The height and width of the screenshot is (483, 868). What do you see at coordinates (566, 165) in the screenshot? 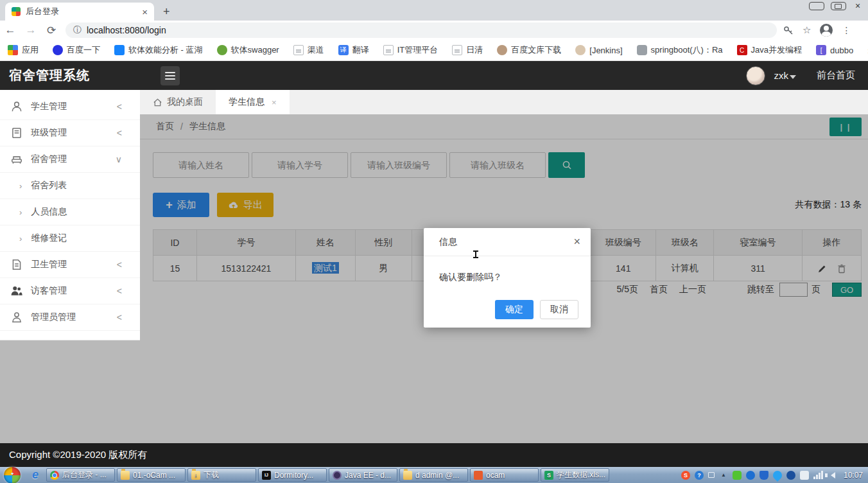
I see `search-button` at bounding box center [566, 165].